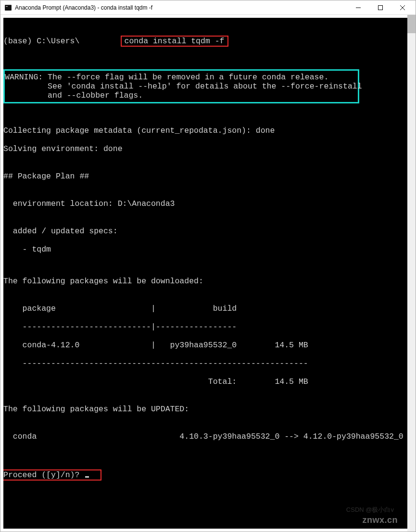 The image size is (416, 532). What do you see at coordinates (181, 77) in the screenshot?
I see `warning-line: WARNING: The --force flag will be remove…` at bounding box center [181, 77].